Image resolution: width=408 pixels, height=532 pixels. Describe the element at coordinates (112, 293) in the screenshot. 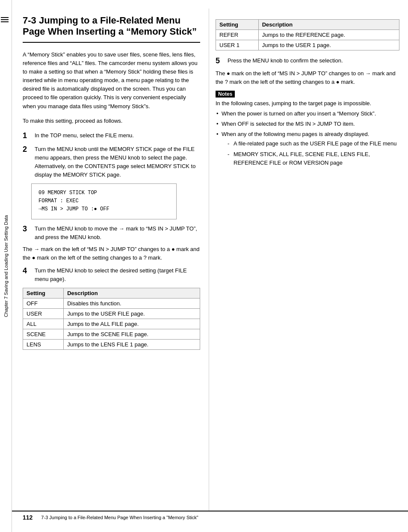

I see `table1-header-row: Setting Description` at that location.